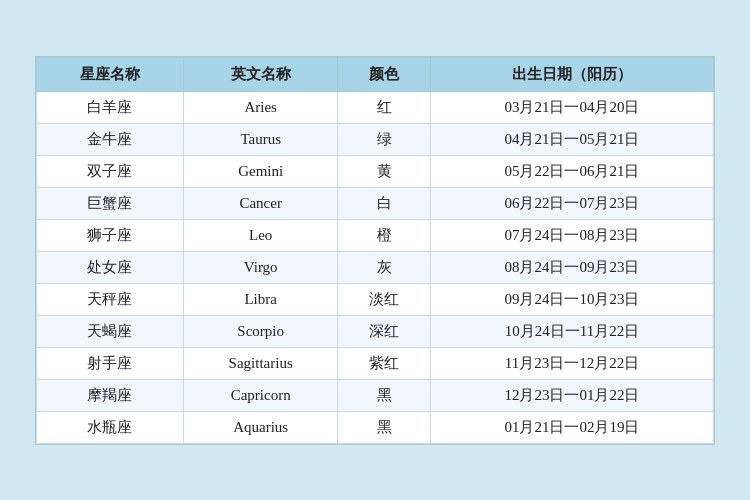  Describe the element at coordinates (376, 395) in the screenshot. I see `table-row: 摩羯座Capricorn黑12月23日一01月22日` at that location.